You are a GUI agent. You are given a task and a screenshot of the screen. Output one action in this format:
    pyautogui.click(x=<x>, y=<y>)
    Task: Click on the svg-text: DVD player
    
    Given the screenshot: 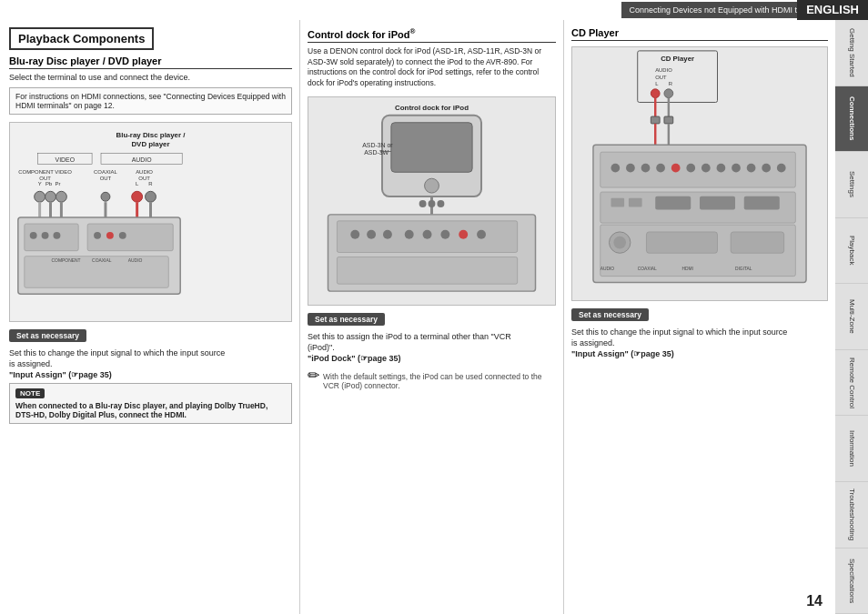 What is the action you would take?
    pyautogui.click(x=150, y=144)
    